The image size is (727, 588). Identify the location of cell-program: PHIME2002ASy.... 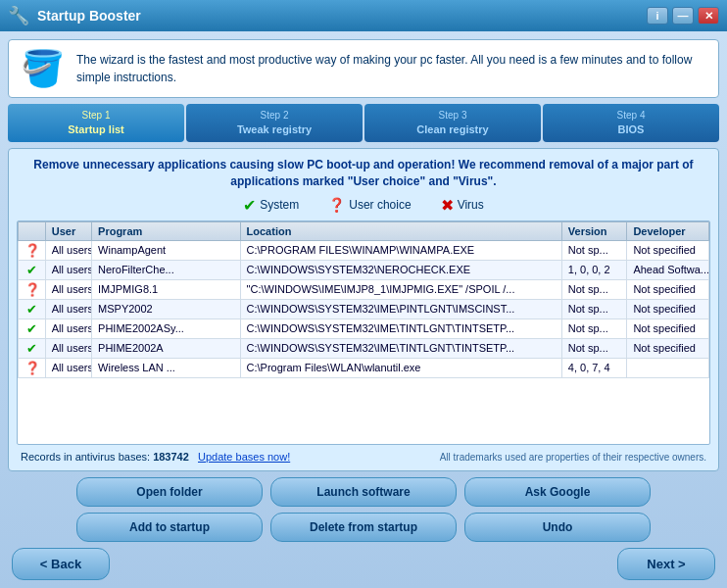
(167, 328).